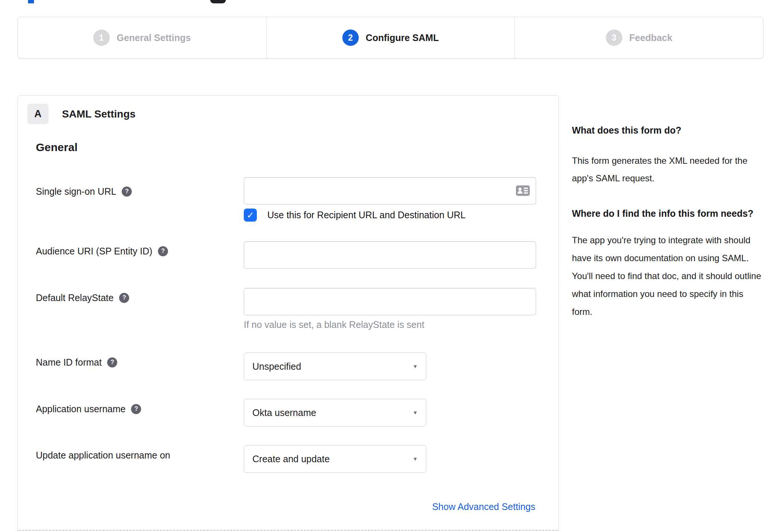  I want to click on relaystate-help-icon: ?, so click(124, 298).